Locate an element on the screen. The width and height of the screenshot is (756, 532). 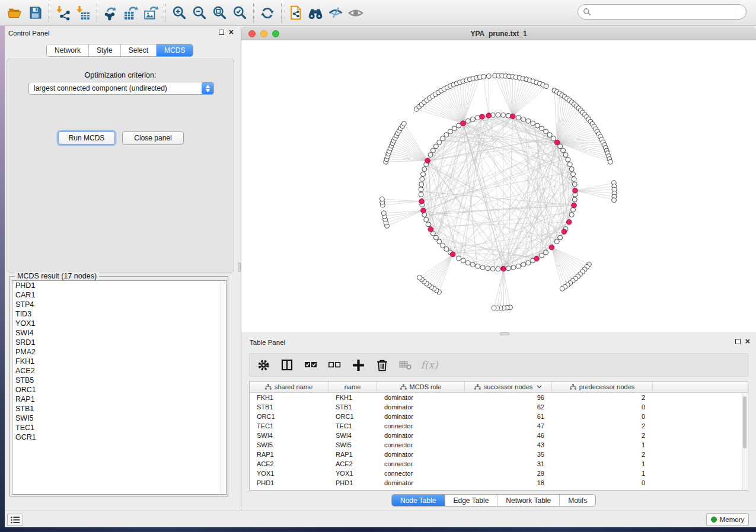
column-type-icon is located at coordinates (403, 387).